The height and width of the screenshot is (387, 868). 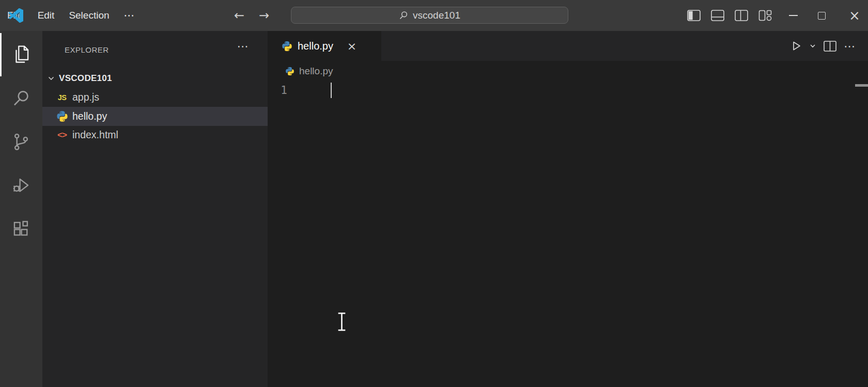 What do you see at coordinates (21, 185) in the screenshot?
I see `run-and-debug-icon` at bounding box center [21, 185].